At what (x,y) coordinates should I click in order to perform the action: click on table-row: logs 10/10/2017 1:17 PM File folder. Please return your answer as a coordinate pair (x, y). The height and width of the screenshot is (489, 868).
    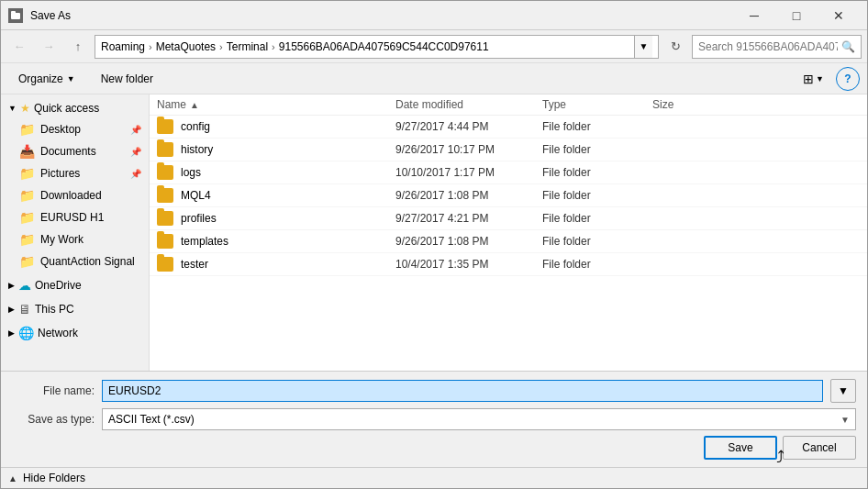
    Looking at the image, I should click on (508, 172).